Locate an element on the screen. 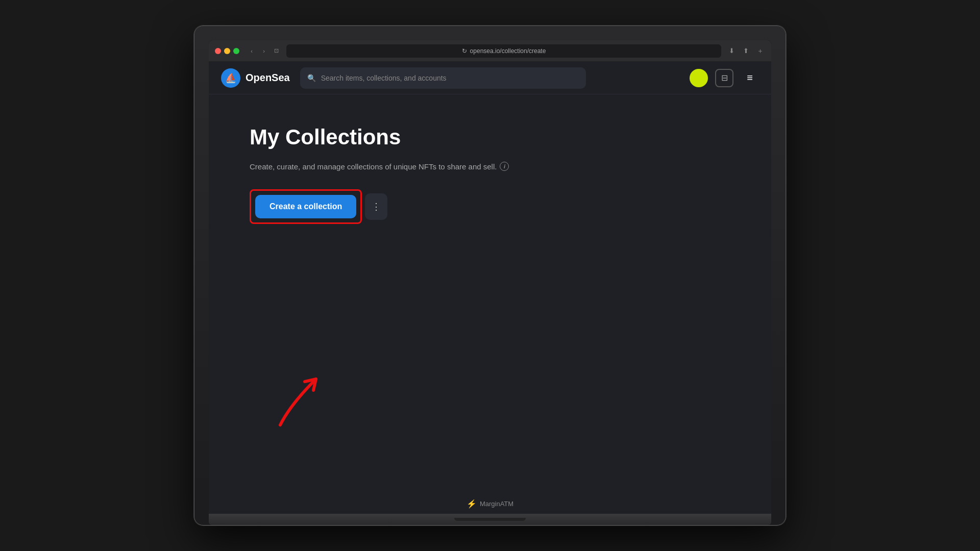 This screenshot has height=551, width=980. window-button: ⊡ is located at coordinates (276, 51).